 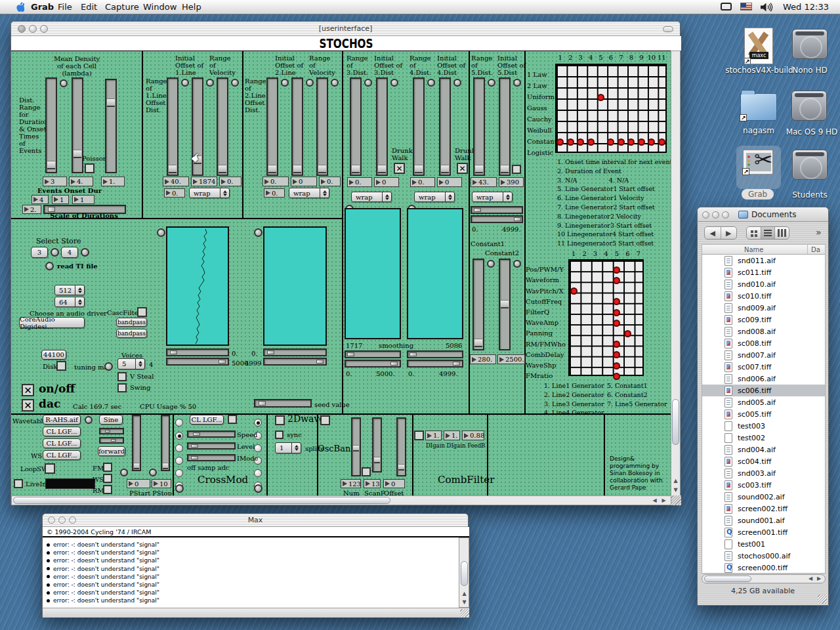 What do you see at coordinates (814, 116) in the screenshot?
I see `desktop-icon-macos9-hd: Mac OS 9 HD` at bounding box center [814, 116].